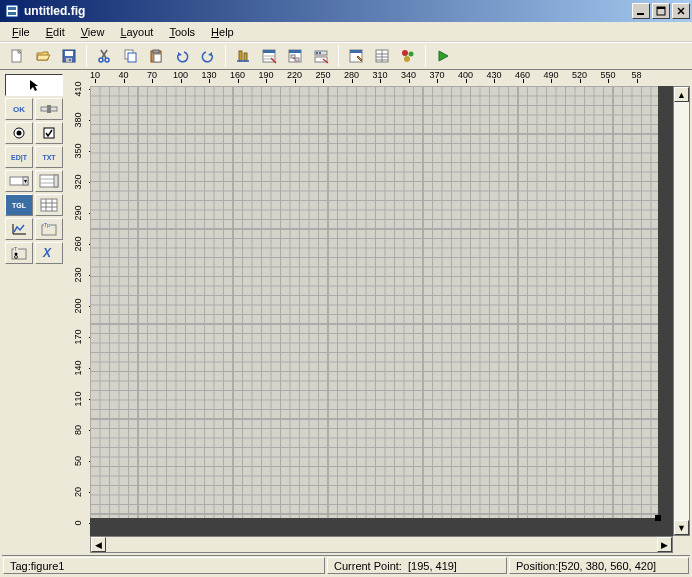 Image resolution: width=692 pixels, height=577 pixels. Describe the element at coordinates (19, 229) in the screenshot. I see `axes-tool` at that location.